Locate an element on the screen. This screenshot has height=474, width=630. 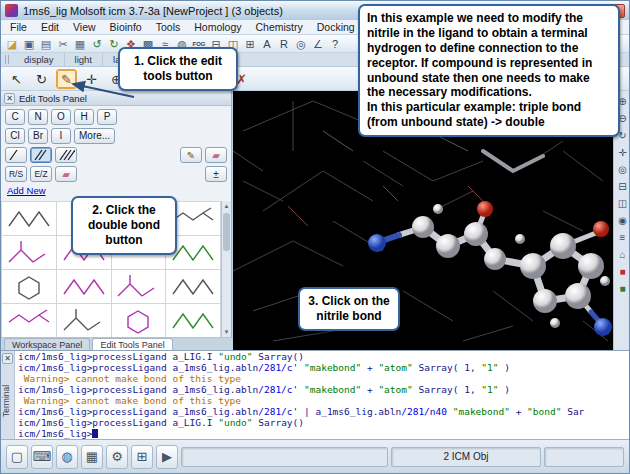
terminal-label: Terminal is located at coordinates (8, 401).